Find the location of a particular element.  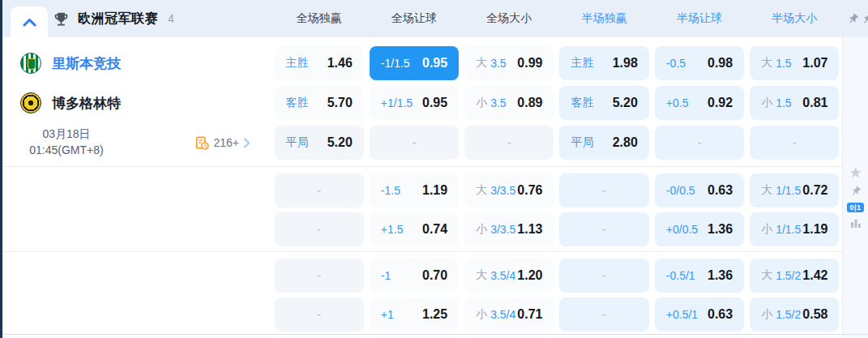

market-line: -1.5 is located at coordinates (391, 190).